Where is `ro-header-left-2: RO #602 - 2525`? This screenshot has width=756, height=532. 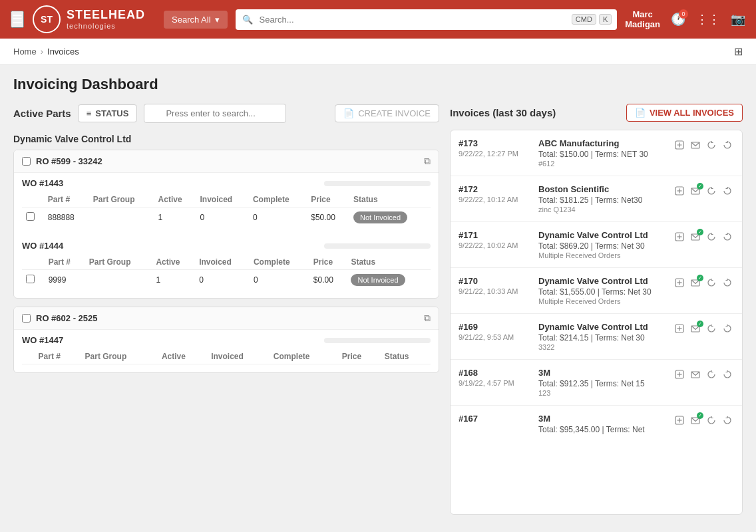
ro-header-left-2: RO #602 - 2525 is located at coordinates (60, 318).